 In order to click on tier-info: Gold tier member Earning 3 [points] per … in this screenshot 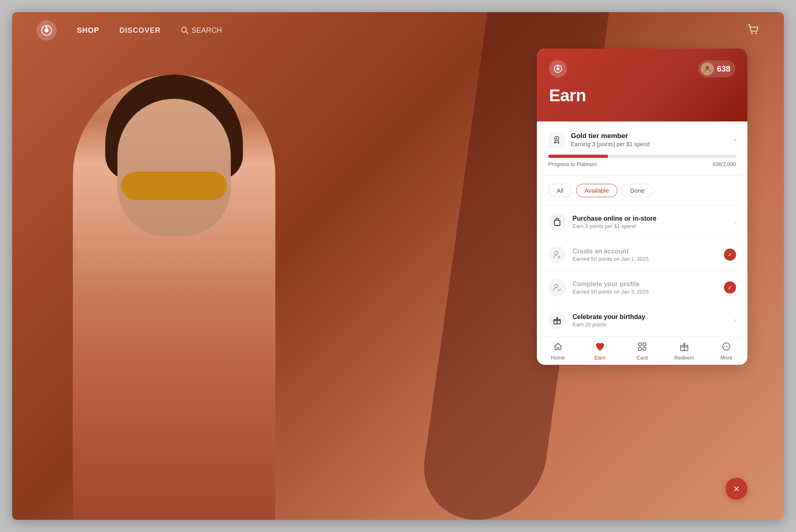, I will do `click(611, 140)`.